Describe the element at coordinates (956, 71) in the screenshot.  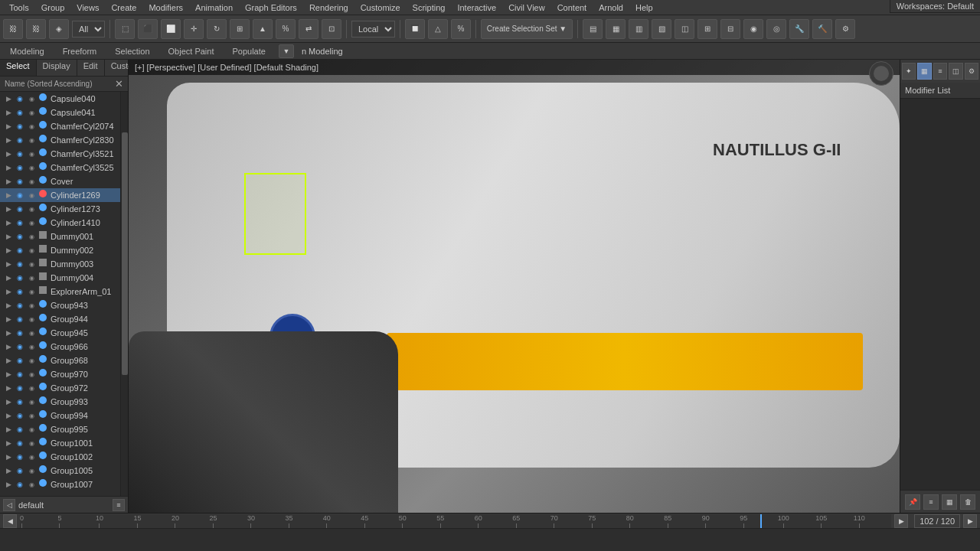
I see `rp-tab-display: ◫` at that location.